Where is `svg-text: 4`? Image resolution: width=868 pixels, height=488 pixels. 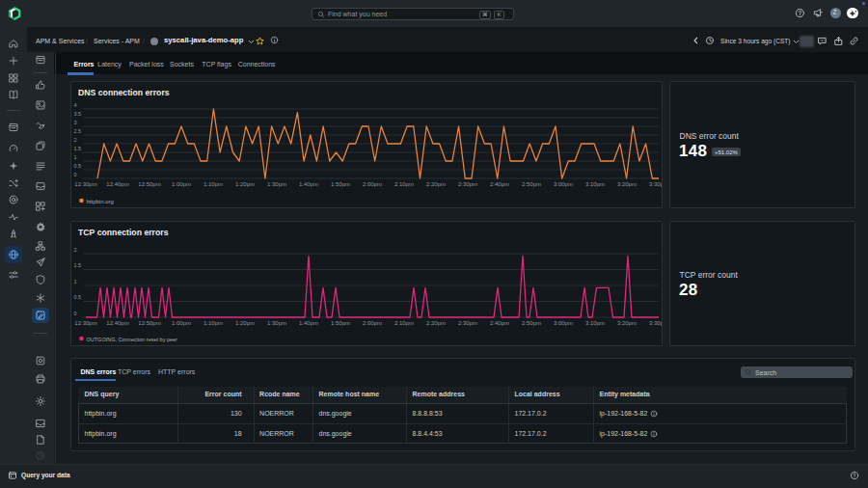
svg-text: 4 is located at coordinates (75, 105).